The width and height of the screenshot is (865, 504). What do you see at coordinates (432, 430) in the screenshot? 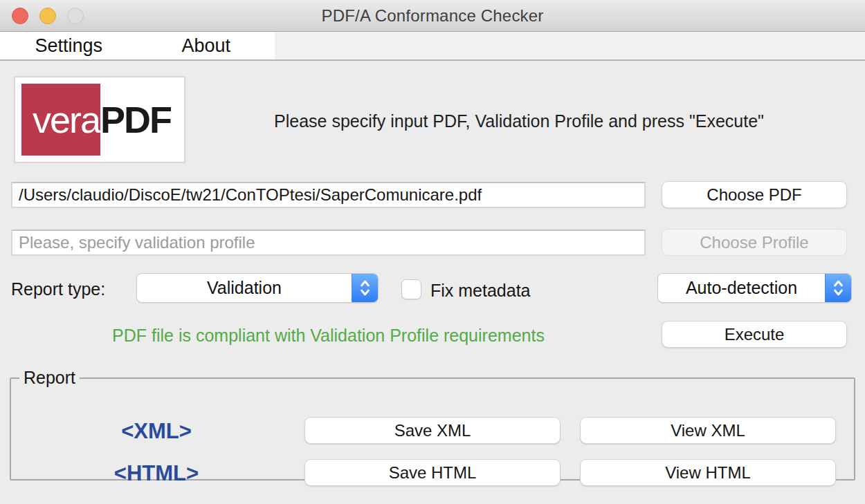
I see `save-xml-button: Save XML` at bounding box center [432, 430].